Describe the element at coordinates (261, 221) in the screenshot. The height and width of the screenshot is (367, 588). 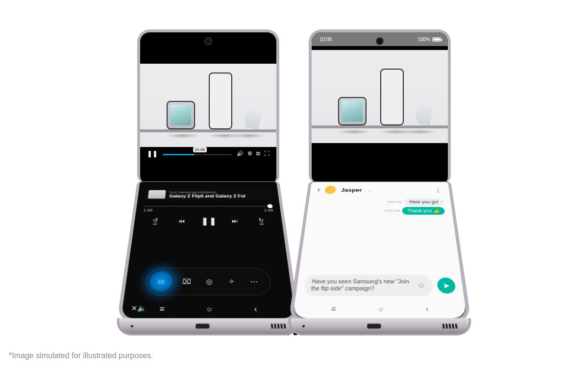
I see `skip-fwd-button: ↻10` at that location.